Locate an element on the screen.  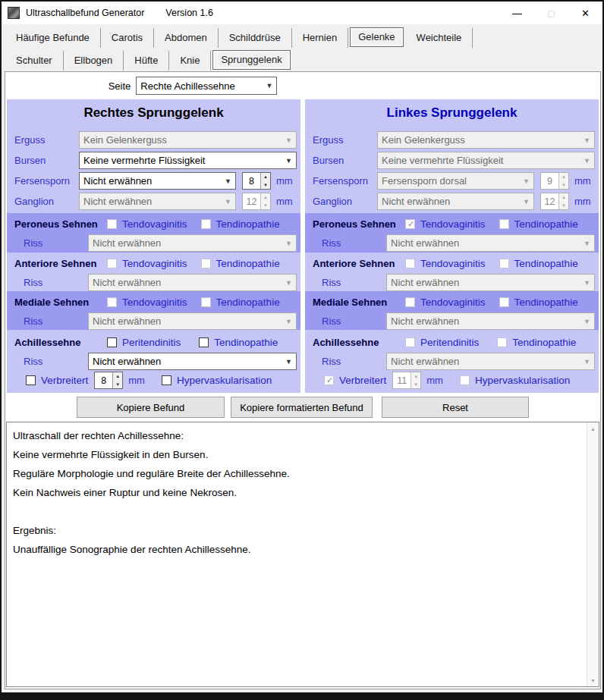
tab-gelenke: Gelenke is located at coordinates (376, 37).